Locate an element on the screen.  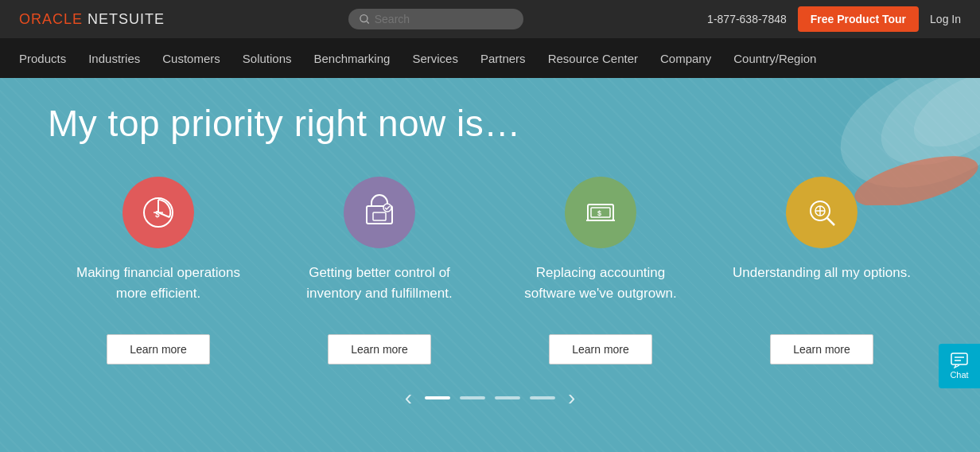
learn-more-options-button: Learn more is located at coordinates (822, 349).